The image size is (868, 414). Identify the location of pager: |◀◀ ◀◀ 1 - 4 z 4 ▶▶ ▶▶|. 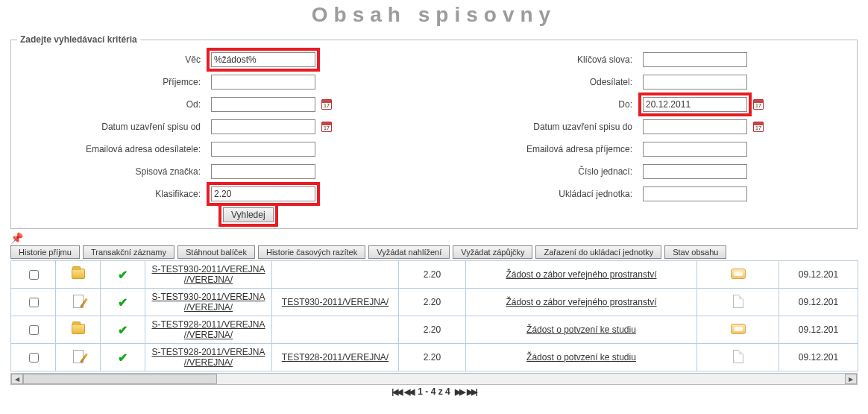
(434, 392).